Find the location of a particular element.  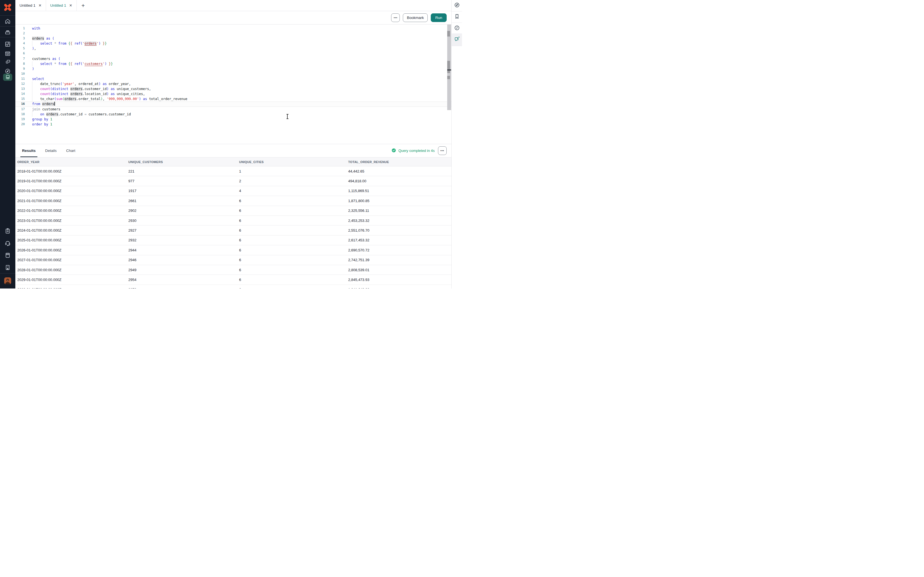

hex-logo-icon is located at coordinates (8, 8).